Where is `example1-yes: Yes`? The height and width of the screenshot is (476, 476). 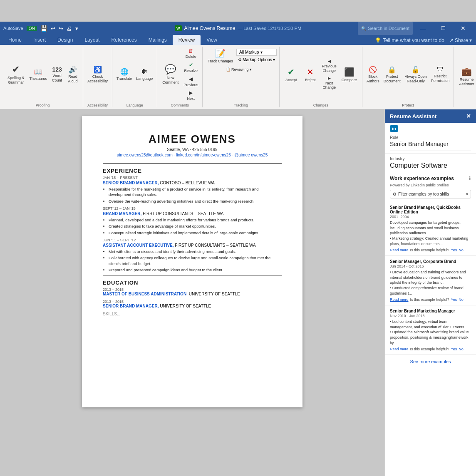
example1-yes: Yes is located at coordinates (454, 250).